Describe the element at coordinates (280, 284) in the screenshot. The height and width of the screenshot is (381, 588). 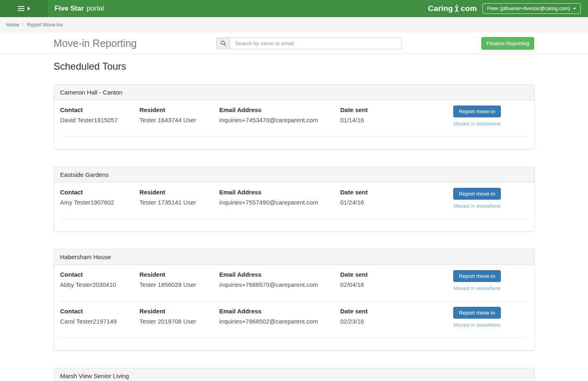
I see `email-value: inquiries+7686570@careparent.com` at that location.